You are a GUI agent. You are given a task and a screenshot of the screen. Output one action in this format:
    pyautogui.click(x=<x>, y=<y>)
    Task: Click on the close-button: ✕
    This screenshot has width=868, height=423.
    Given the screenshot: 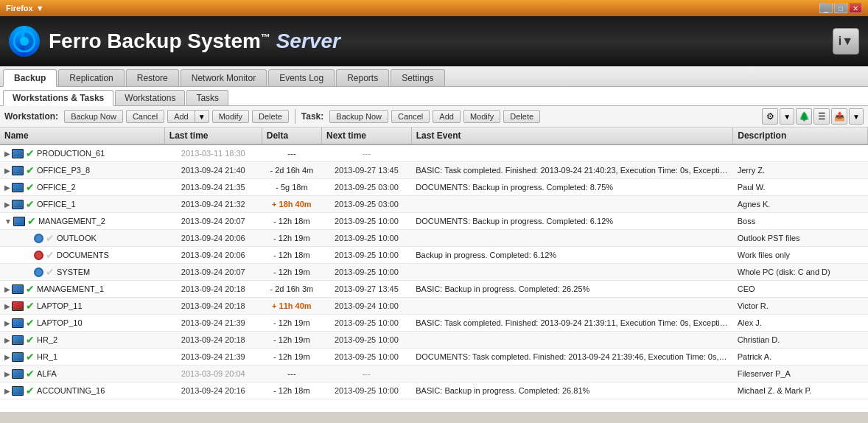 What is the action you would take?
    pyautogui.click(x=855, y=8)
    